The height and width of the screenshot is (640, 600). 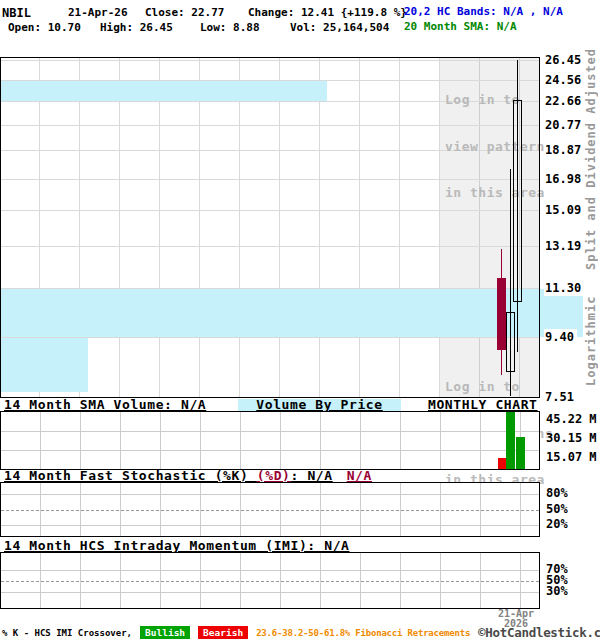 I want to click on price-axis-scale-label: Logarithmic, so click(x=591, y=343).